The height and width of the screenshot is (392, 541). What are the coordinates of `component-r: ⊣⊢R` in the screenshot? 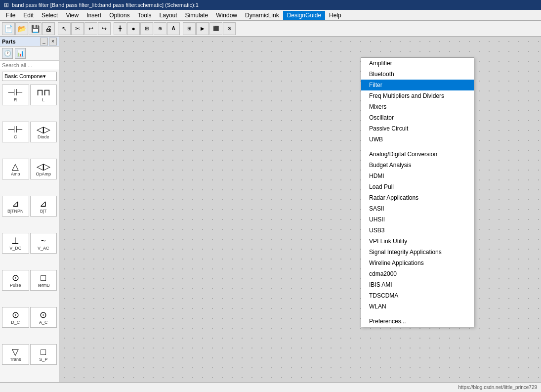 It's located at (16, 95).